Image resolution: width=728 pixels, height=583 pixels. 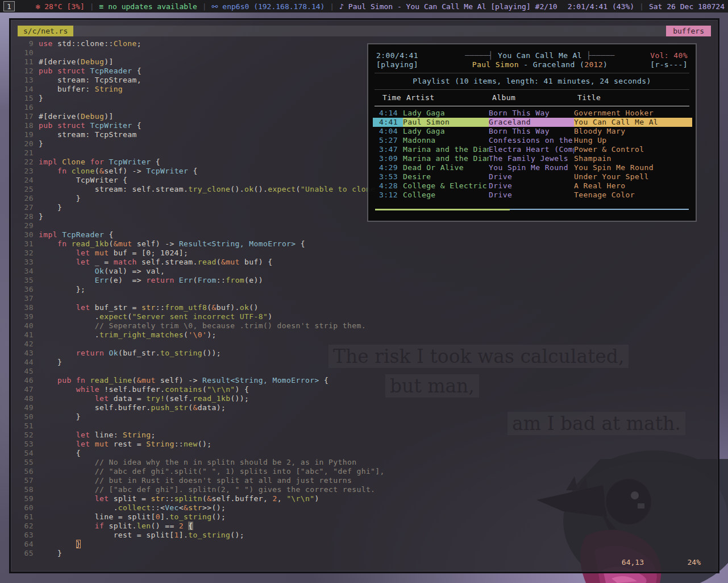 I want to click on code-line: 45, so click(x=364, y=371).